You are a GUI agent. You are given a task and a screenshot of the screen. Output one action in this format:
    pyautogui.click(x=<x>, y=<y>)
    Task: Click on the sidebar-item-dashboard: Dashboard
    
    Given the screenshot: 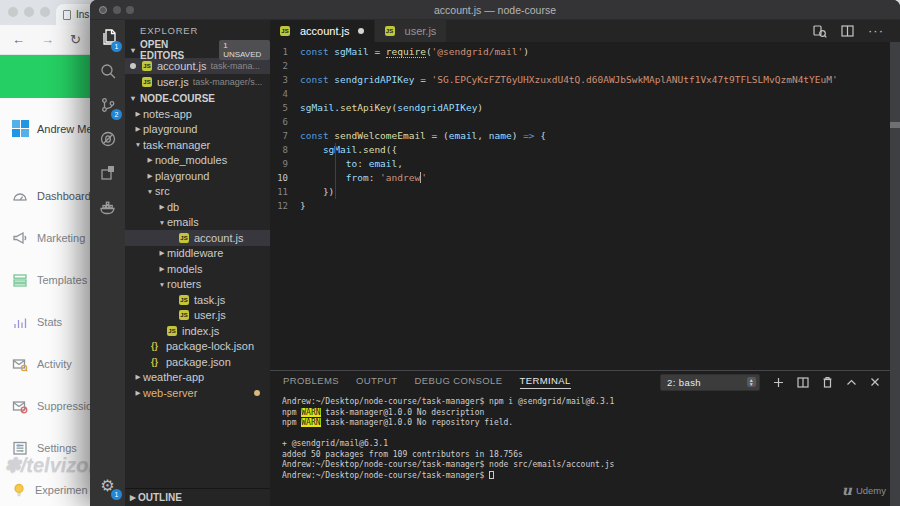 What is the action you would take?
    pyautogui.click(x=52, y=196)
    